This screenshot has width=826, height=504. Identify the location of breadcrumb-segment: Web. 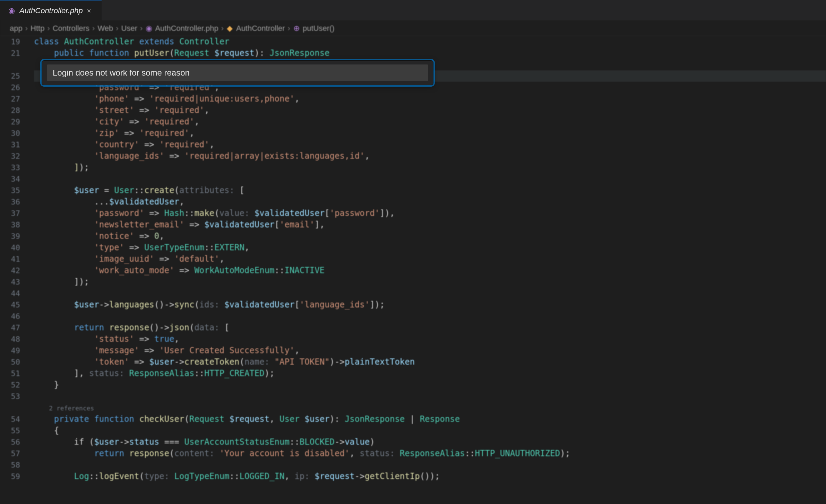
(105, 28).